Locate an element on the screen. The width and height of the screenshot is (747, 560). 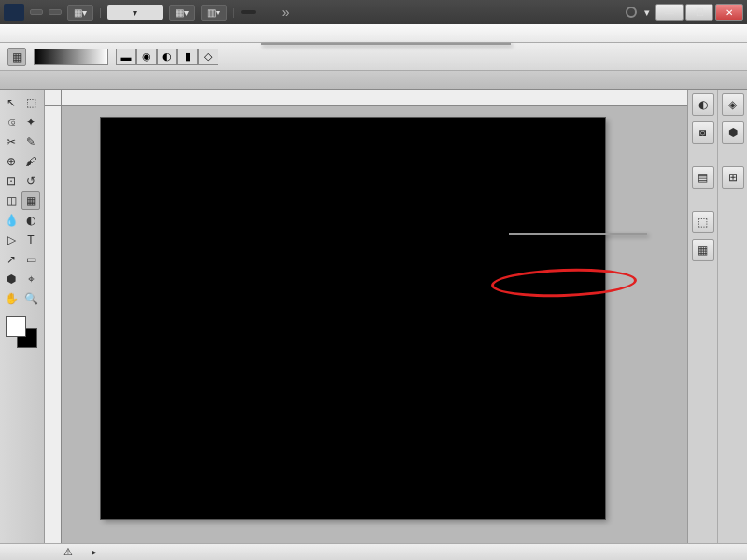
healing-tool: ⊕ is located at coordinates (11, 161).